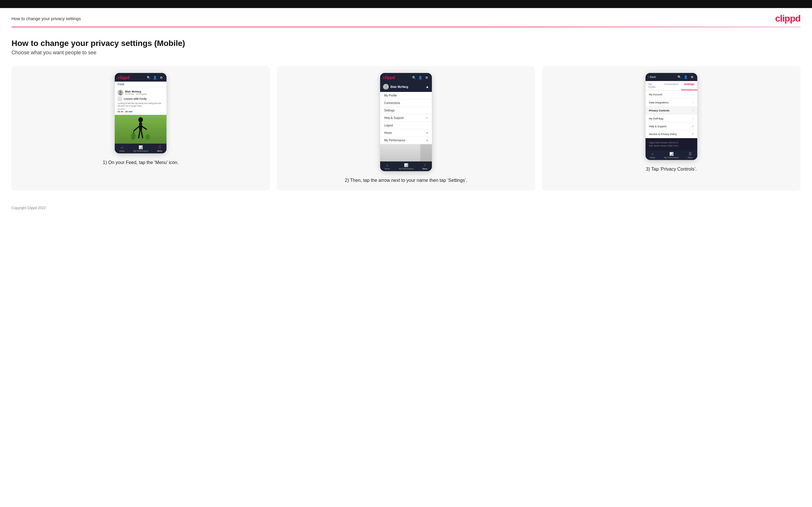  Describe the element at coordinates (141, 99) in the screenshot. I see `feed-lesson-row: Lesson with Fordy` at that location.